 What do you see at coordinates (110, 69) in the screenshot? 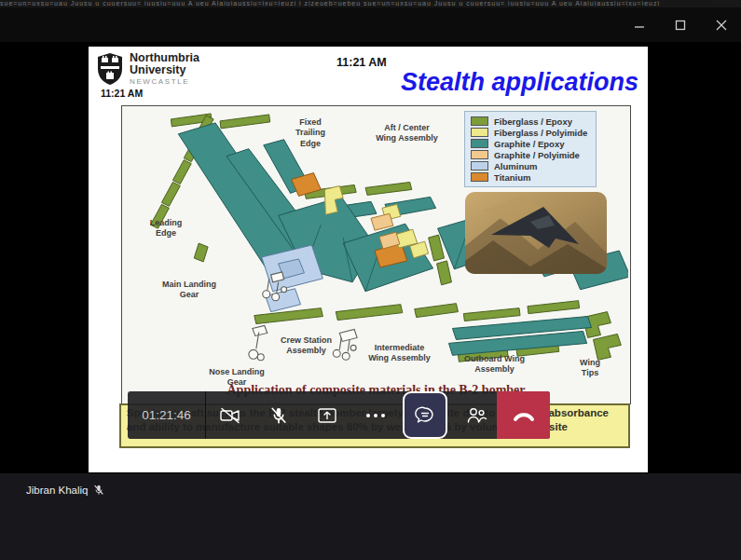
I see `university-shield-icon` at bounding box center [110, 69].